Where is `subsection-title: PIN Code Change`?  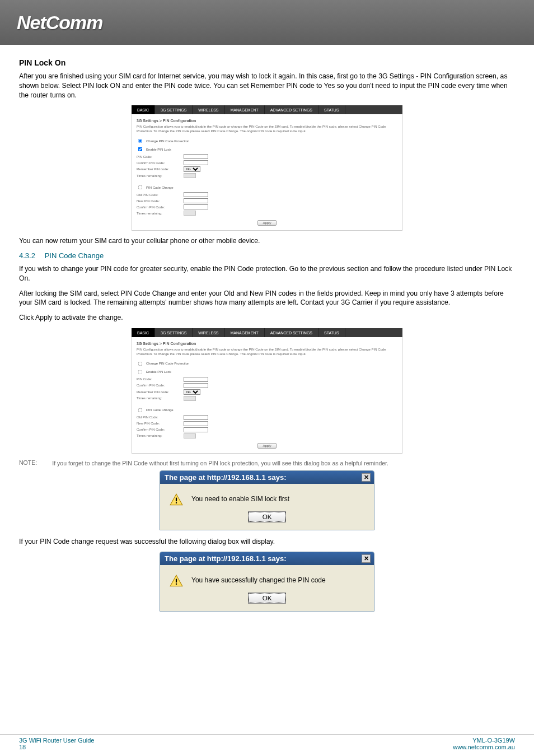 subsection-title: PIN Code Change is located at coordinates (74, 255).